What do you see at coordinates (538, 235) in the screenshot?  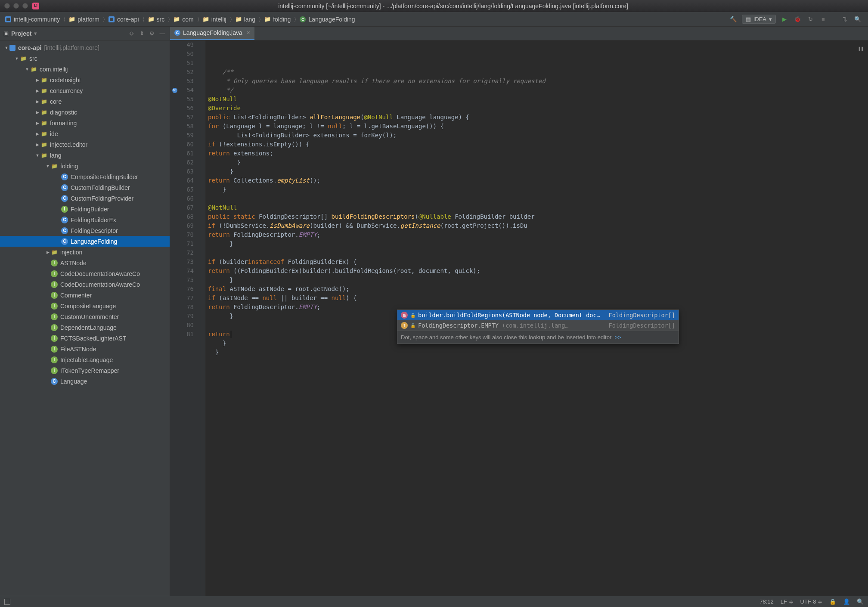 I see `code-line: return FoldingDescriptor.EMPTY;` at bounding box center [538, 235].